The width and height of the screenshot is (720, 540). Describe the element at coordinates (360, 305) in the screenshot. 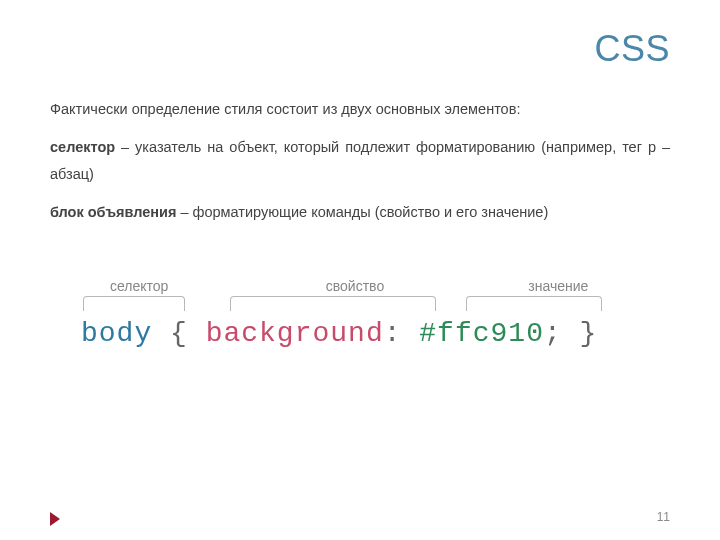

I see `diagram-brackets` at that location.